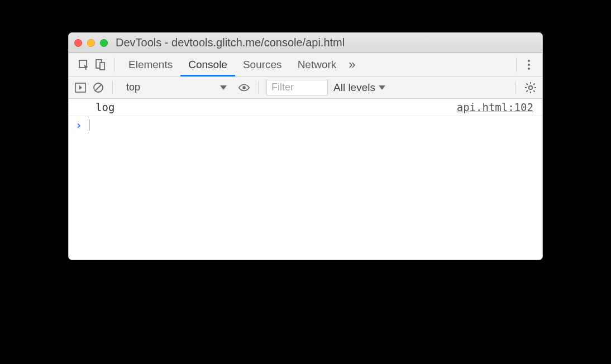 This screenshot has height=364, width=611. I want to click on inspect-element-icon, so click(84, 65).